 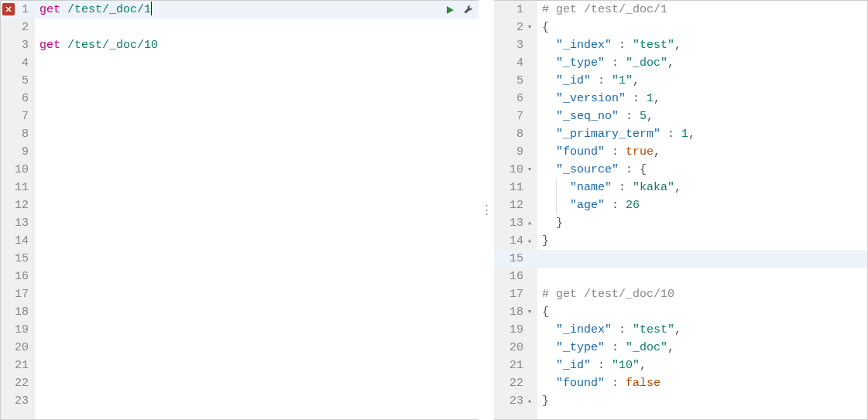 What do you see at coordinates (702, 187) in the screenshot?
I see `response-line: "name" : "kaka",` at bounding box center [702, 187].